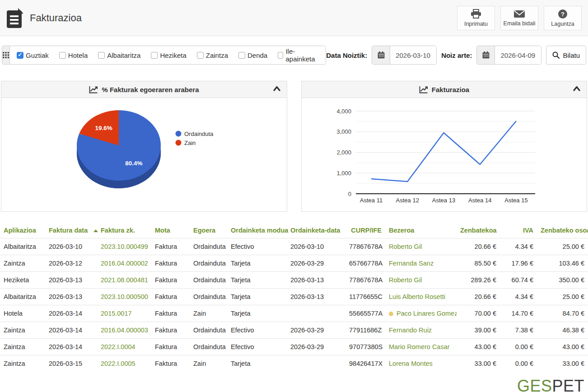  Describe the element at coordinates (426, 313) in the screenshot. I see `client-link: Paco Linares Gomez` at that location.